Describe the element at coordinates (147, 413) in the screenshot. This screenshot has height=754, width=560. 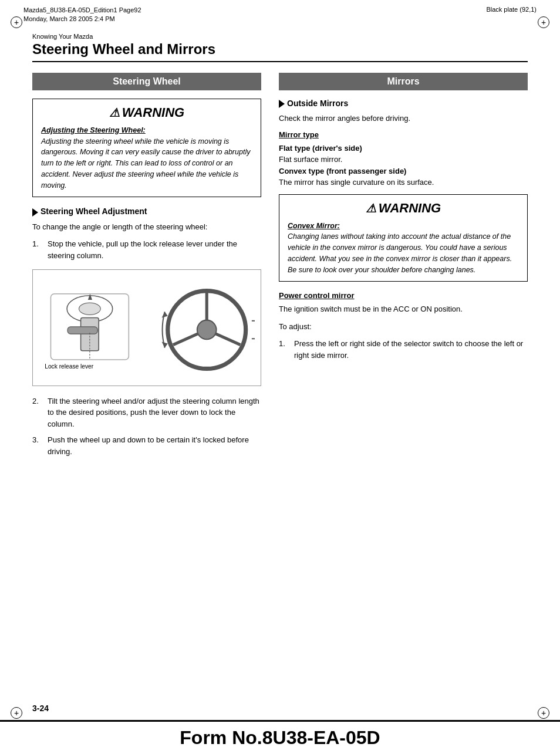
I see `step-2: 2. Tilt the steering wheel and/or adjust…` at that location.